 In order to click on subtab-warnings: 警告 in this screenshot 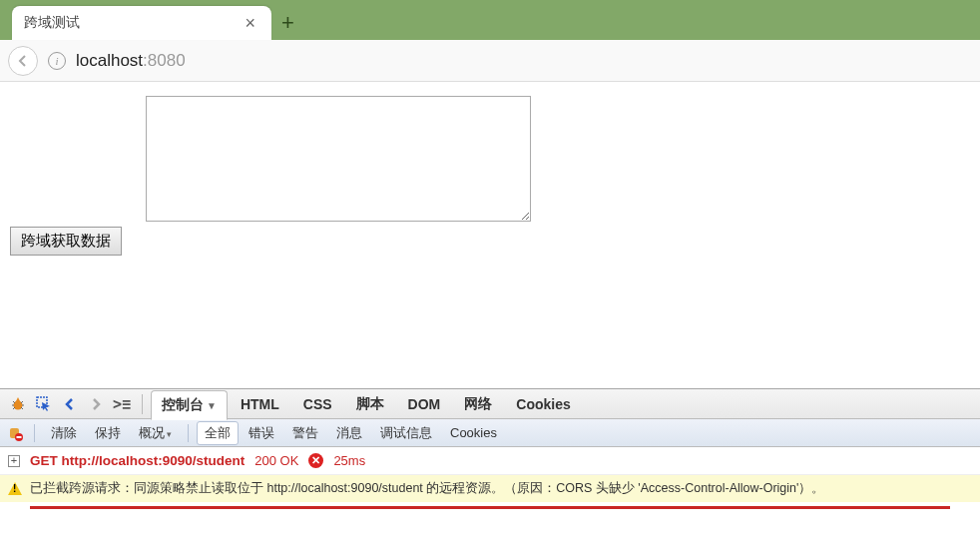, I will do `click(305, 433)`.